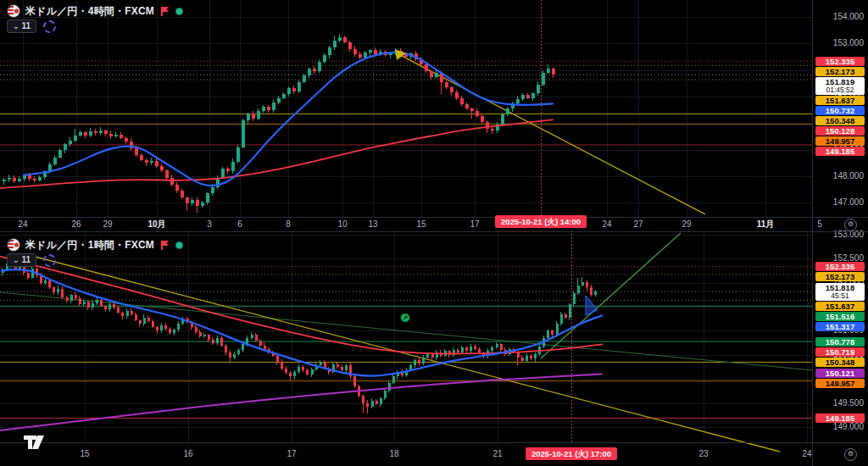  I want to click on symbol-title: 米ドル／円・1時間・FXCM, so click(90, 246).